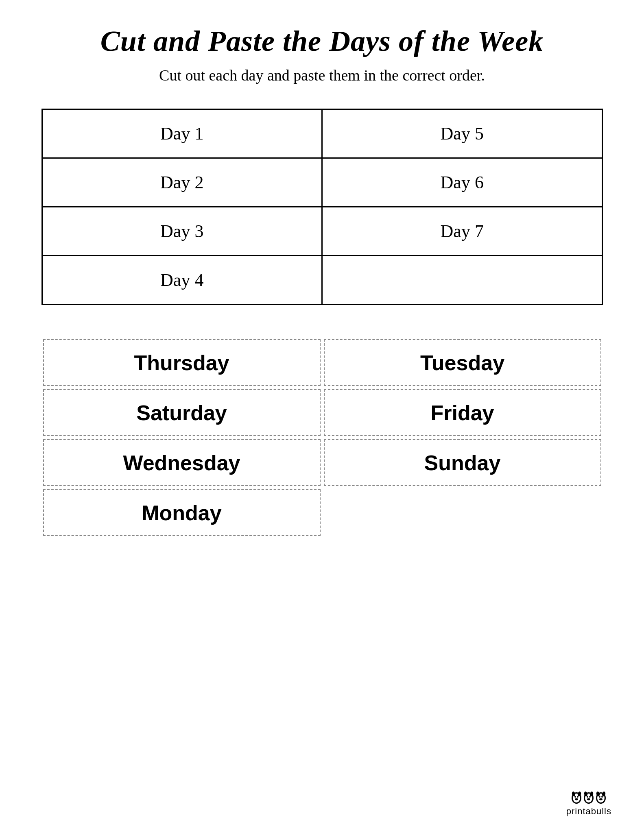  I want to click on table-row: Day 3 Day 7, so click(322, 231).